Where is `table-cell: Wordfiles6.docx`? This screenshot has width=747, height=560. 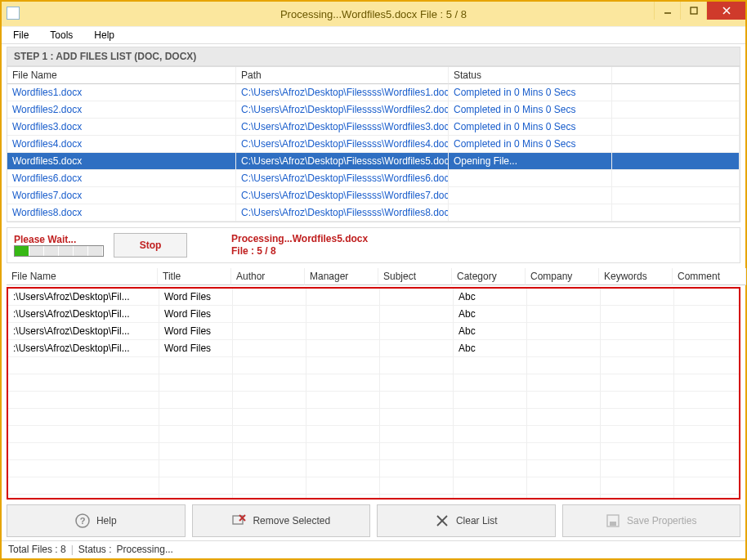
table-cell: Wordfiles6.docx is located at coordinates (122, 178).